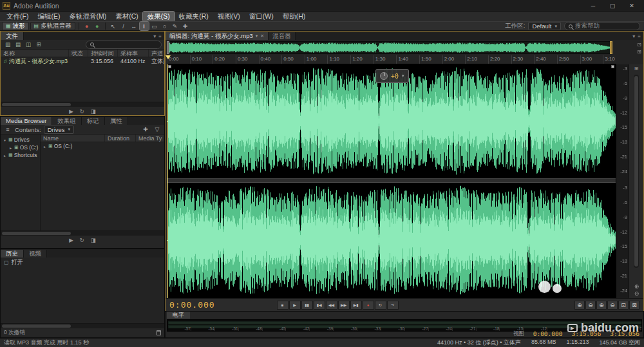 This screenshot has height=347, width=644. Describe the element at coordinates (262, 36) in the screenshot. I see `close-tab-icon: ✕` at that location.